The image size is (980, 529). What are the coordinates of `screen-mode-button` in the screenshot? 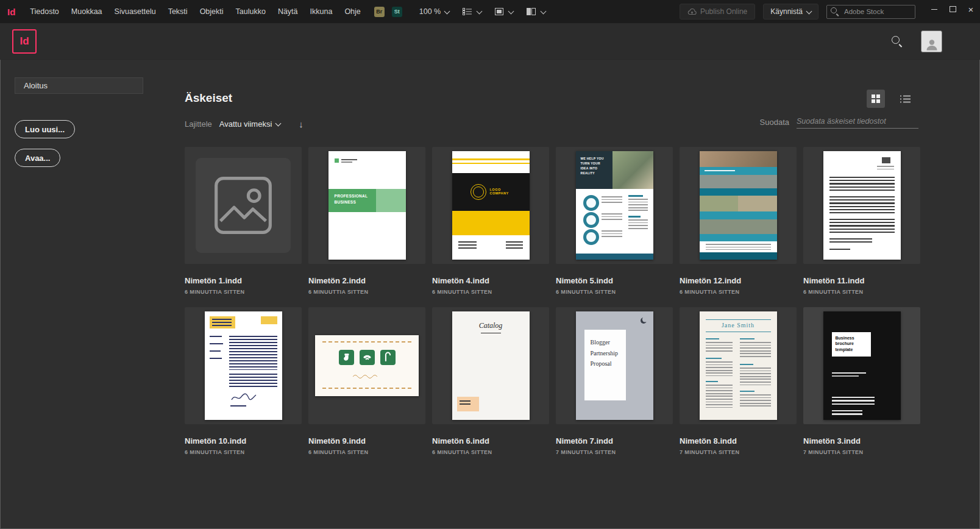 It's located at (504, 12).